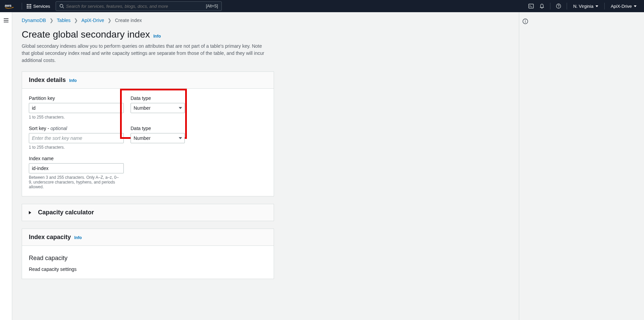  Describe the element at coordinates (76, 117) in the screenshot. I see `partition-key-helper: 1 to 255 characters.` at that location.